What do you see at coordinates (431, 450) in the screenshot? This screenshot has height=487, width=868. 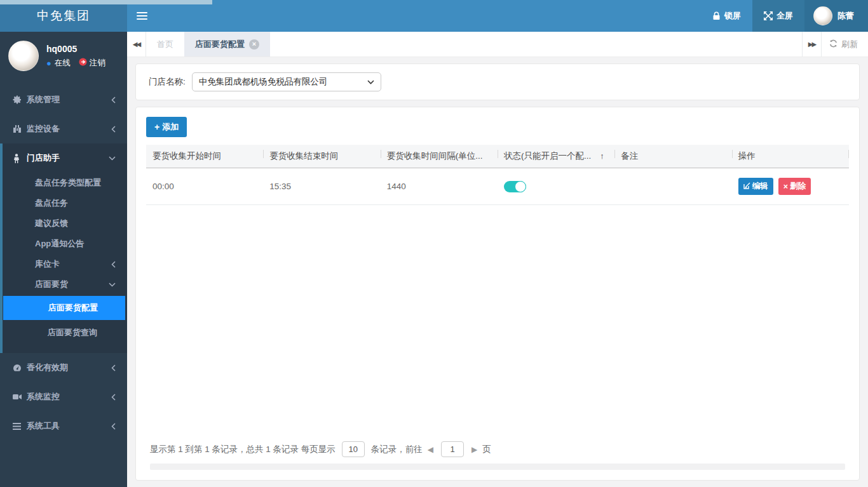 I see `prev-page-icon: ◀` at bounding box center [431, 450].